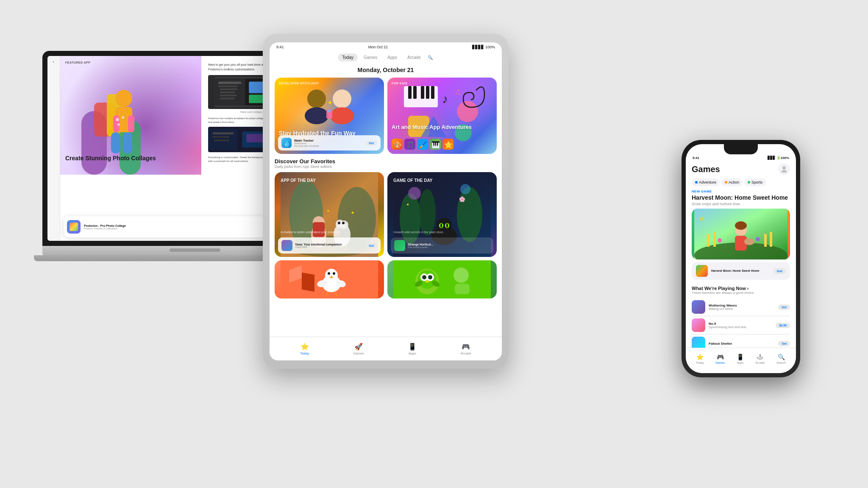 This screenshot has height=488, width=868. I want to click on iphone-game-get-button: Get, so click(780, 271).